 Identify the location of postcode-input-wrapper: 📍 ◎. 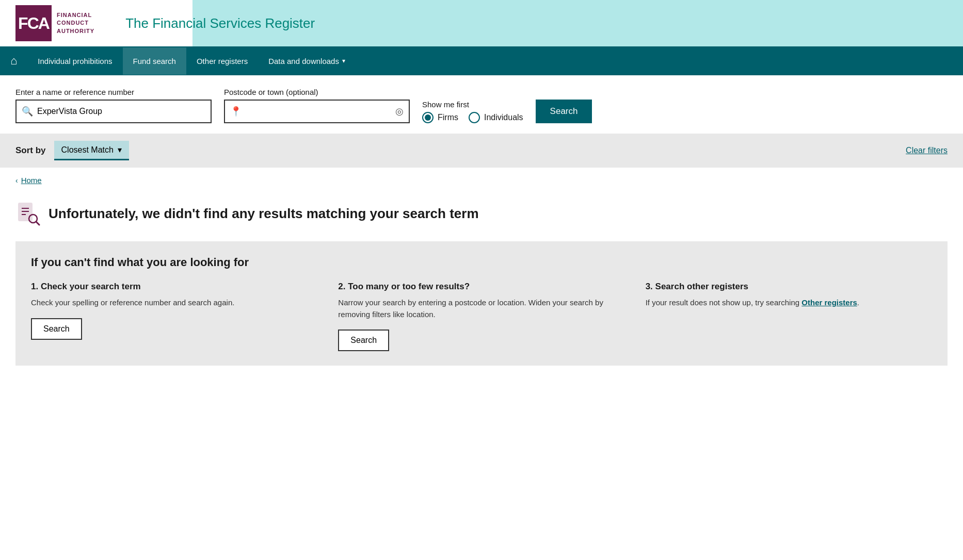
(317, 111).